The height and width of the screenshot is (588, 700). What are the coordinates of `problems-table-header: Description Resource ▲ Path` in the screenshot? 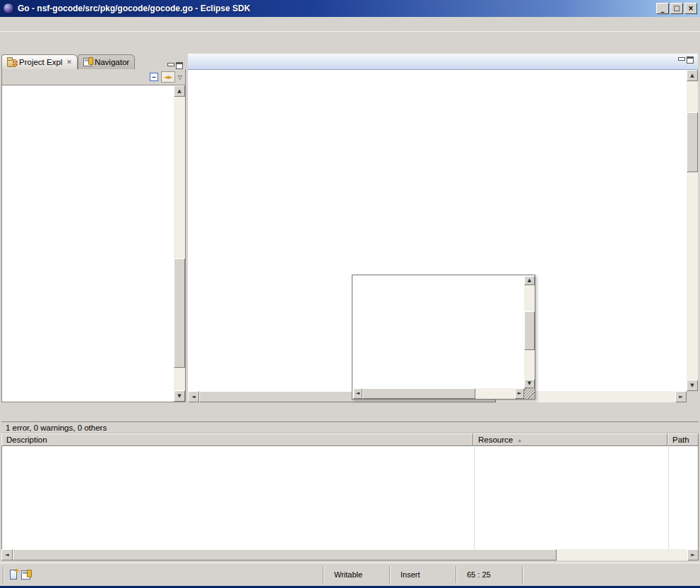 It's located at (350, 440).